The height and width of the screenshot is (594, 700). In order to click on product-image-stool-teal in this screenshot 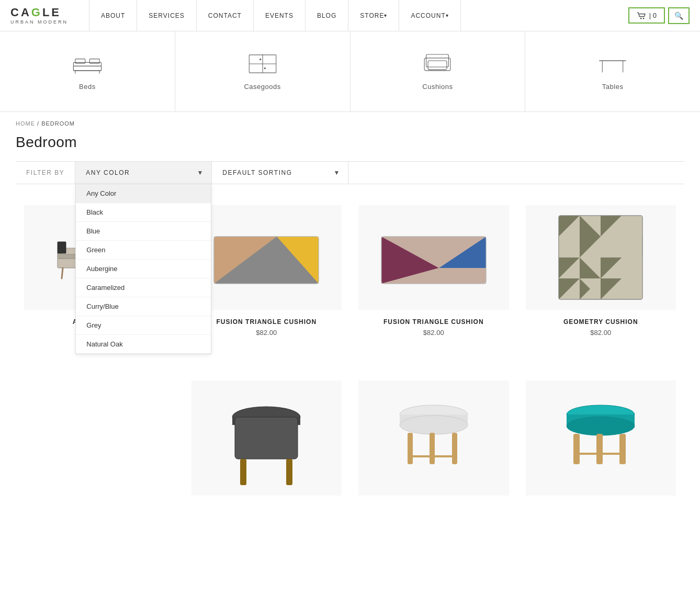, I will do `click(601, 438)`.